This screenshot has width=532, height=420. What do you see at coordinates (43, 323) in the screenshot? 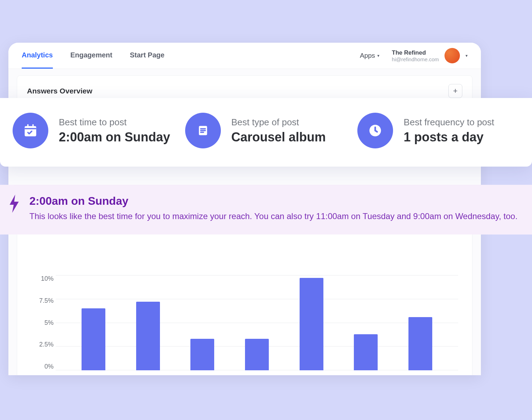
I see `y-tick: 5%` at bounding box center [43, 323].